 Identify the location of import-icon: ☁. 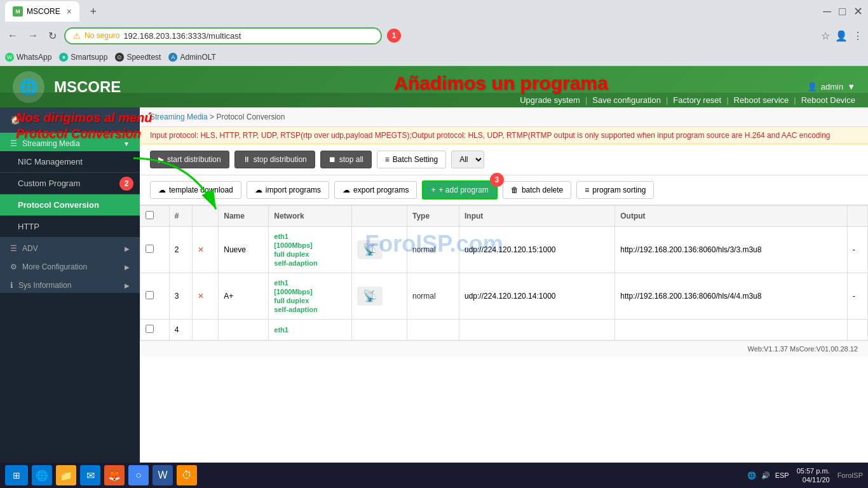
(259, 190).